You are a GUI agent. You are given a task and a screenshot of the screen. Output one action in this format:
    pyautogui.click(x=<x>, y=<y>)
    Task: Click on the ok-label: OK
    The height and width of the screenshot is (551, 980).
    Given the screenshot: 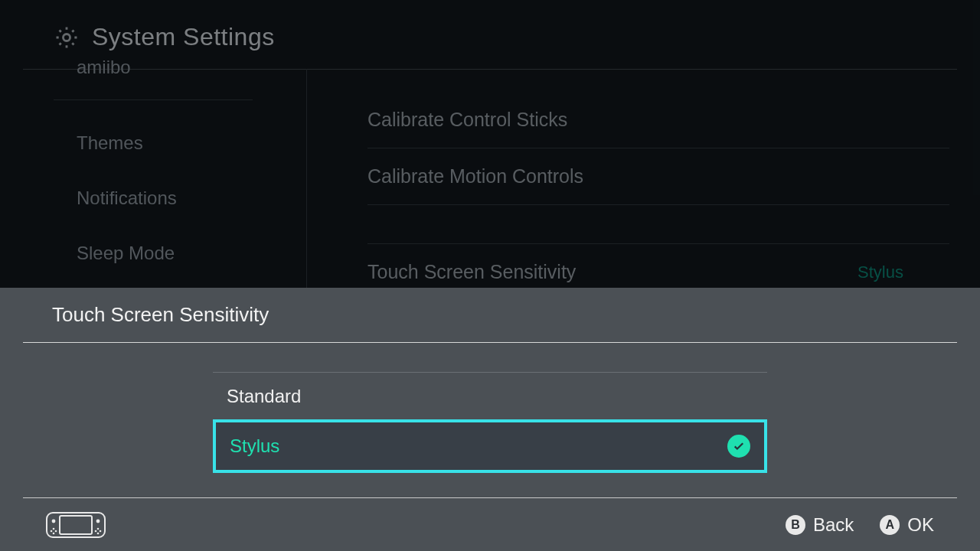 What is the action you would take?
    pyautogui.click(x=920, y=525)
    